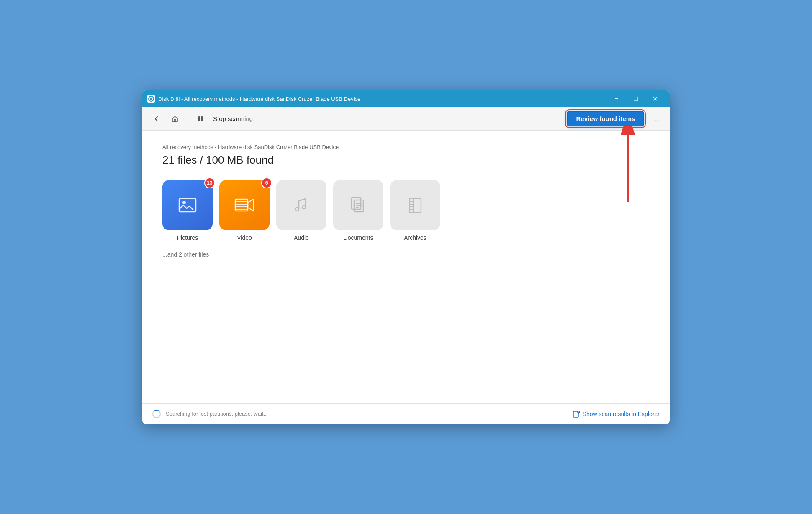 The width and height of the screenshot is (812, 514). Describe the element at coordinates (188, 238) in the screenshot. I see `pictures-label: Pictures` at that location.